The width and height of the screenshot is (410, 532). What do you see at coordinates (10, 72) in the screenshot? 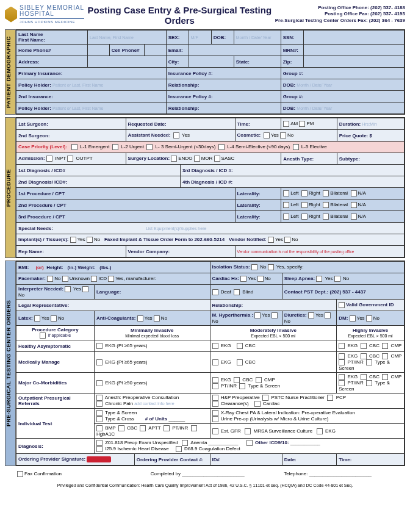
I see `tab-demographic: PATIENT DEMOGRAPHIC` at bounding box center [10, 72].